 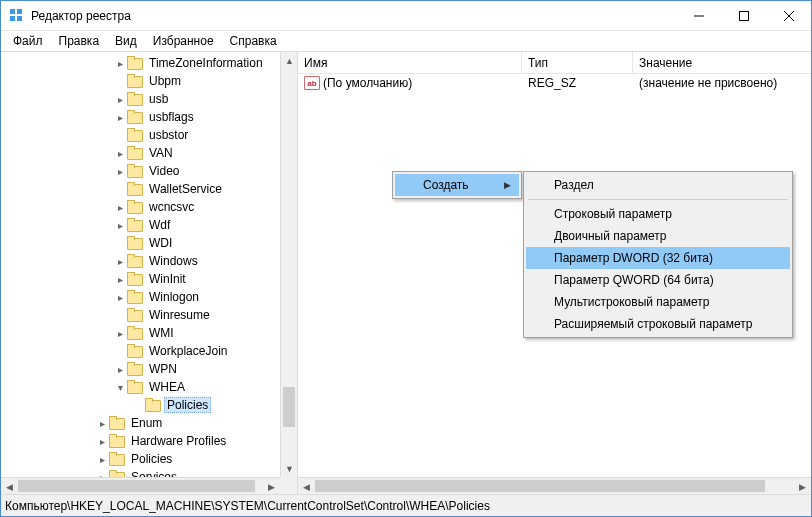 I want to click on tree-node: ▸Windows, so click(x=149, y=261).